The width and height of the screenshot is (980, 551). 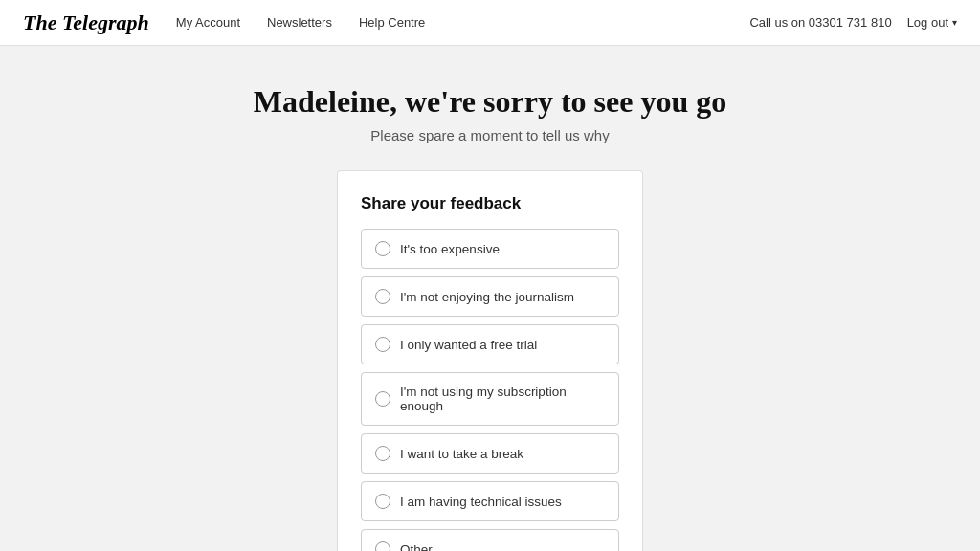 What do you see at coordinates (383, 546) in the screenshot?
I see `radio-circle-other` at bounding box center [383, 546].